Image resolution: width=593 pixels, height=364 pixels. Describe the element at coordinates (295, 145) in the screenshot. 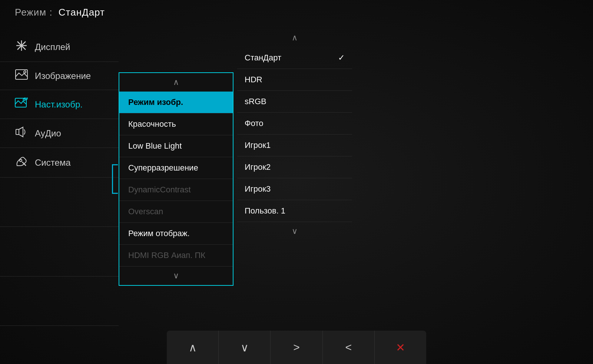

I see `right-item-player1: Игрок1` at that location.